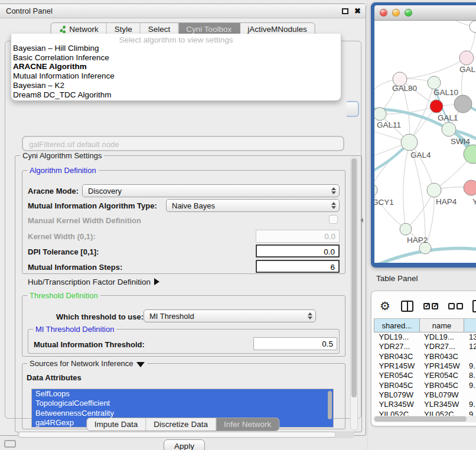  Describe the element at coordinates (442, 337) in the screenshot. I see `table-cell: YDL19...` at that location.